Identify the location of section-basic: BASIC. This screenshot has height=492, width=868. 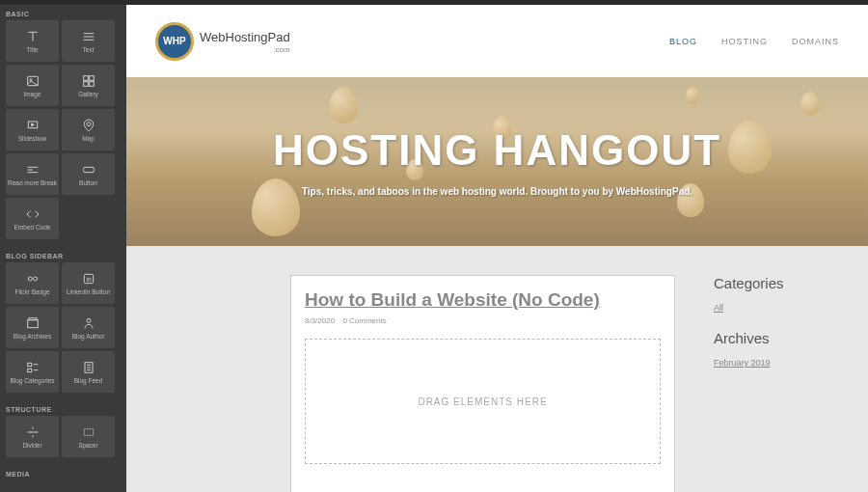
(64, 13).